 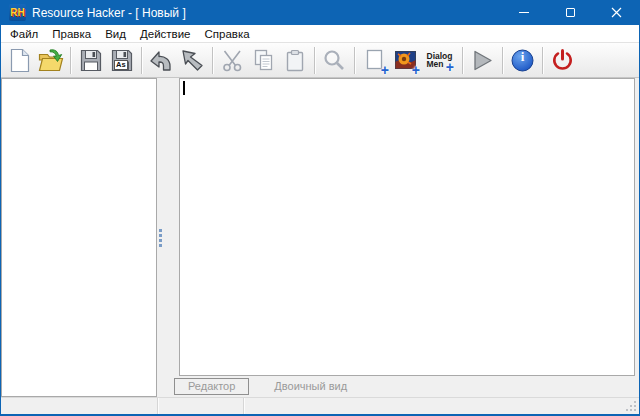 What do you see at coordinates (320, 34) in the screenshot?
I see `menubar: Файл Правка Вид Действие Справка` at bounding box center [320, 34].